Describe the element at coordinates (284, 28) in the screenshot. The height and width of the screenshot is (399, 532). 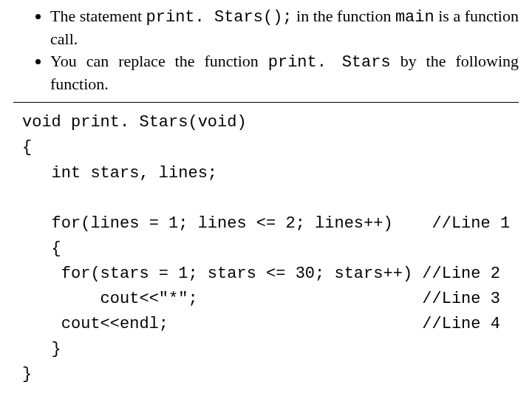
I see `bullet-item-1: The statement print. Stars(); in the fun…` at that location.